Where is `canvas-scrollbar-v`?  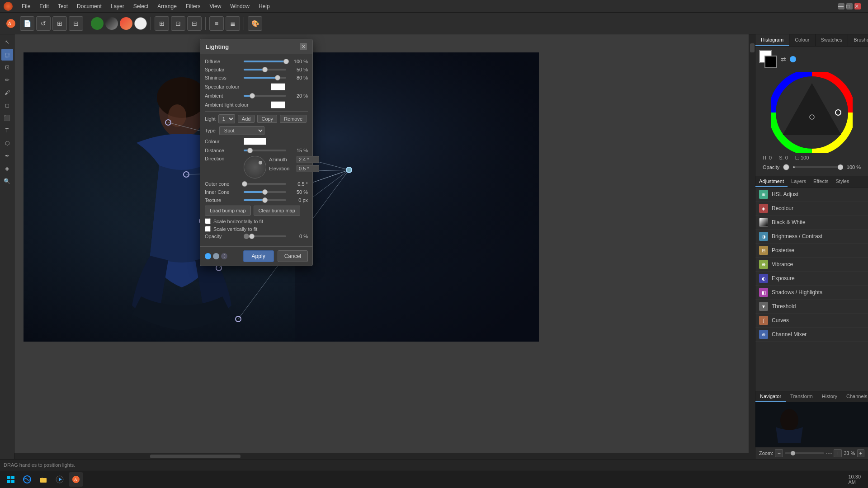
canvas-scrollbar-v is located at coordinates (752, 244).